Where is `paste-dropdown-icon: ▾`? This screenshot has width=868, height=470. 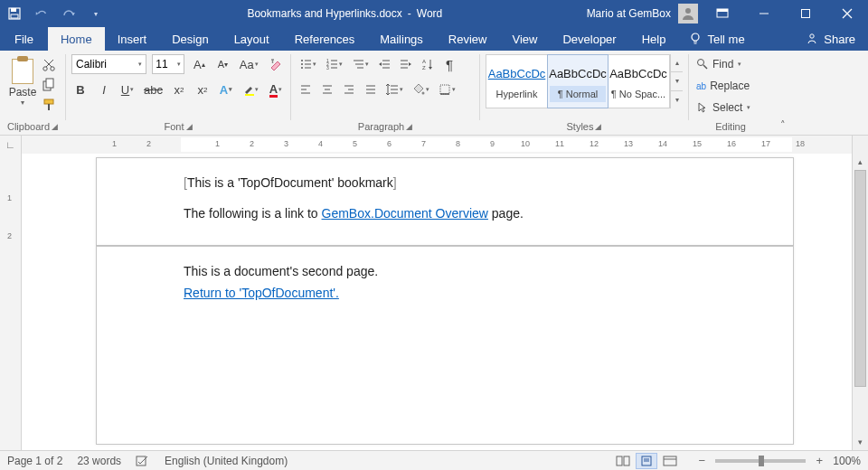
paste-dropdown-icon: ▾ is located at coordinates (23, 103).